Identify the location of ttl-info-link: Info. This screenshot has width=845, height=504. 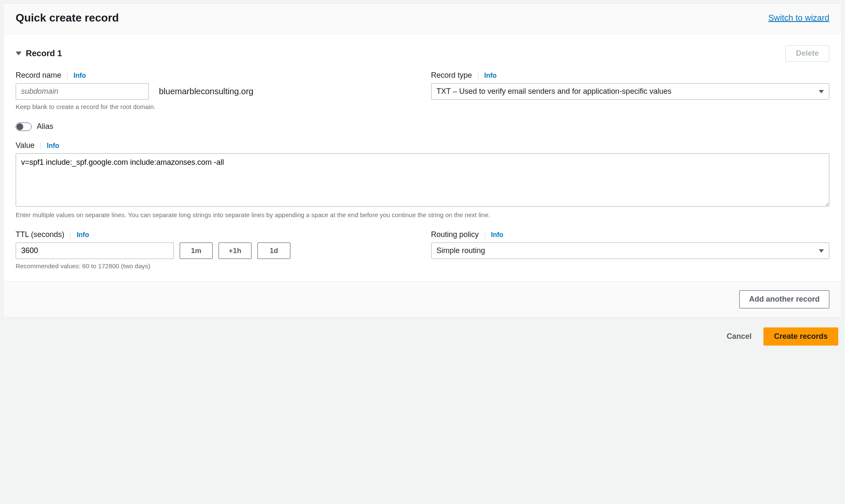
(83, 235).